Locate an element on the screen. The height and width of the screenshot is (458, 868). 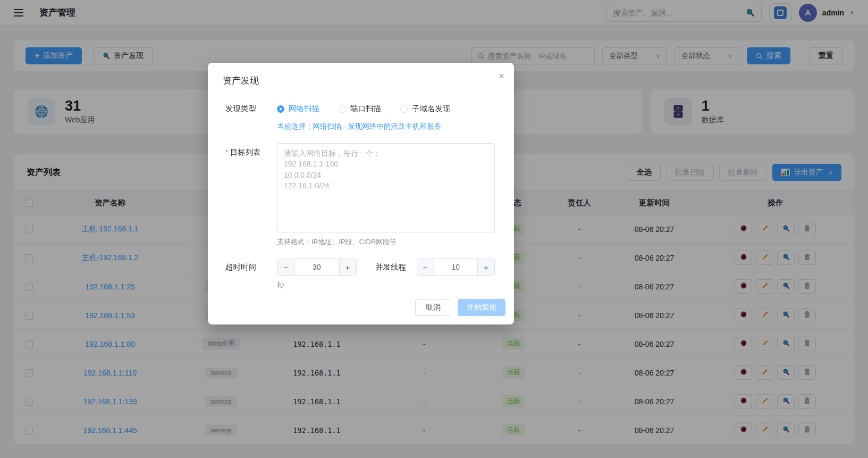
format-hint: 支持格式：IP地址、IP段、CIDR网段等 is located at coordinates (386, 242).